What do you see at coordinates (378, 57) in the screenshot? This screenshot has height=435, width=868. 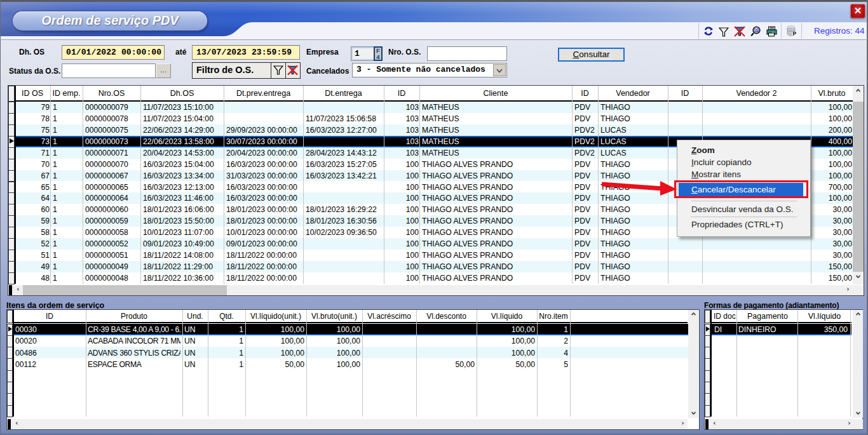 I see `svg-text: 4` at bounding box center [378, 57].